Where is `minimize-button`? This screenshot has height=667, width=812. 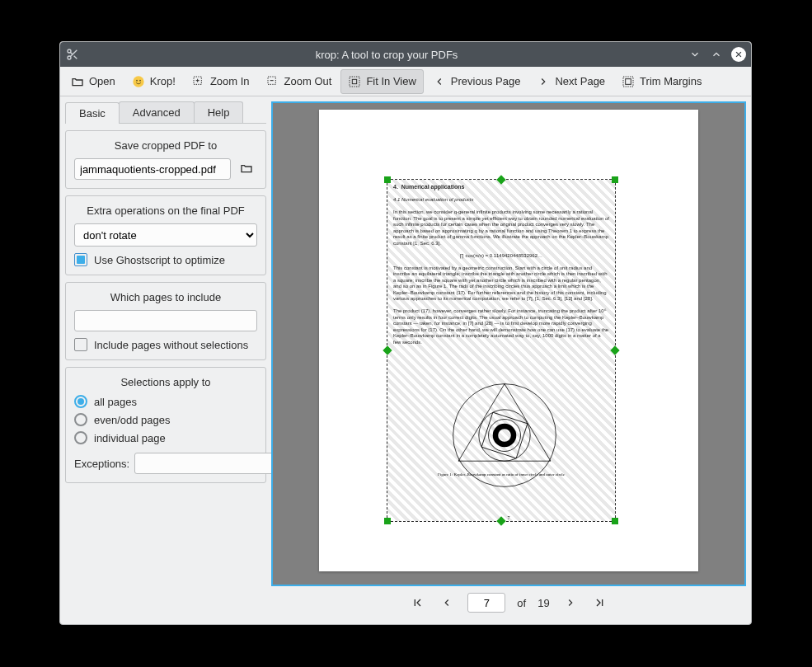 minimize-button is located at coordinates (695, 54).